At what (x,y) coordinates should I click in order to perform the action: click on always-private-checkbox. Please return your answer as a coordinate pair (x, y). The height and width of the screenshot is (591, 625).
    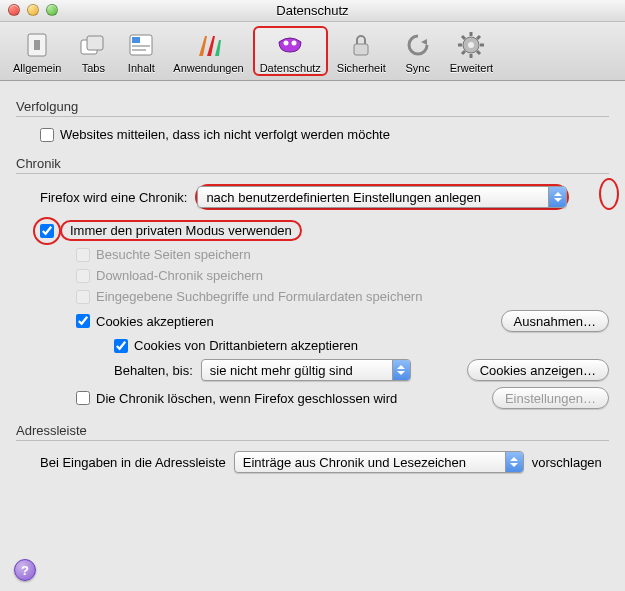
    Looking at the image, I should click on (47, 231).